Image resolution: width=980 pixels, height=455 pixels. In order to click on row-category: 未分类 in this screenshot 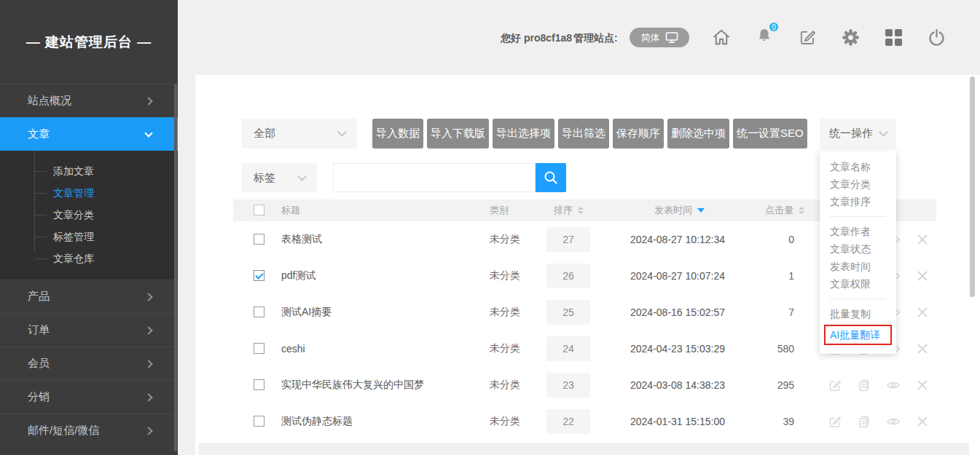, I will do `click(505, 240)`.